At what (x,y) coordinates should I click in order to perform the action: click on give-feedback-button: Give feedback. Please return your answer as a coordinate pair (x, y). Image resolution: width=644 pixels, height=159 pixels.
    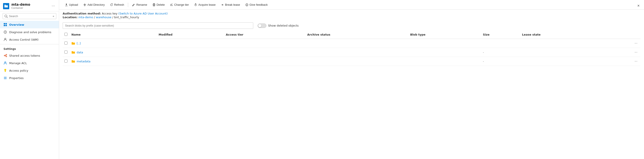
    Looking at the image, I should click on (256, 5).